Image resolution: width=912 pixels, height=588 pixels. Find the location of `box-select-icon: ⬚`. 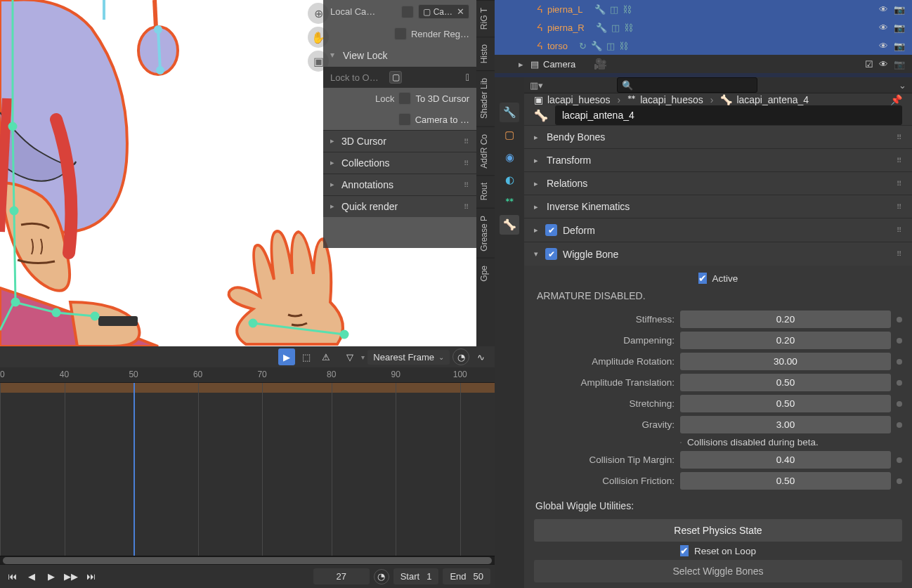

box-select-icon: ⬚ is located at coordinates (306, 357).